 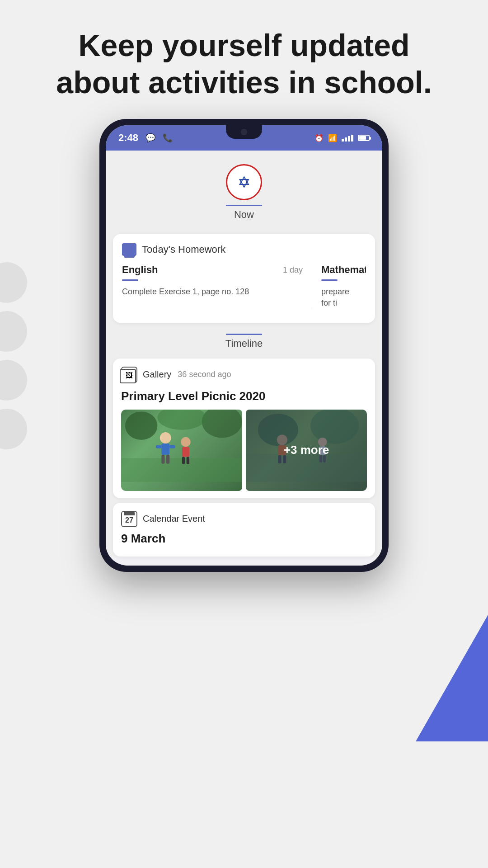 I want to click on school-logo, so click(x=244, y=182).